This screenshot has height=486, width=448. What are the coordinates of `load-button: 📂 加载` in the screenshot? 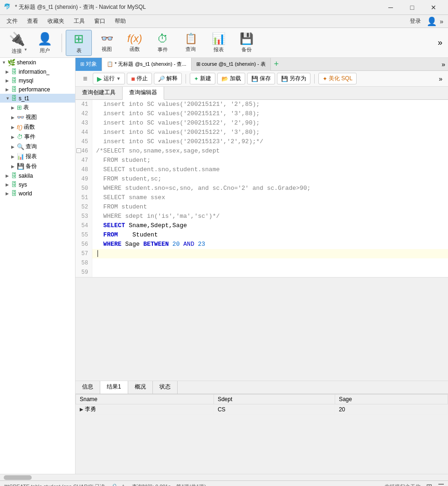 It's located at (231, 78).